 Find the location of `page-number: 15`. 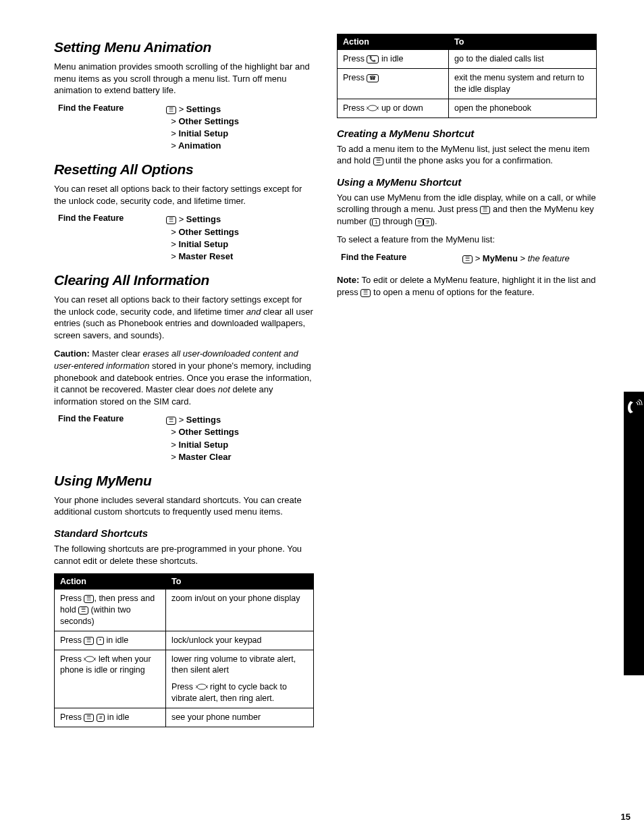

page-number: 15 is located at coordinates (626, 817).